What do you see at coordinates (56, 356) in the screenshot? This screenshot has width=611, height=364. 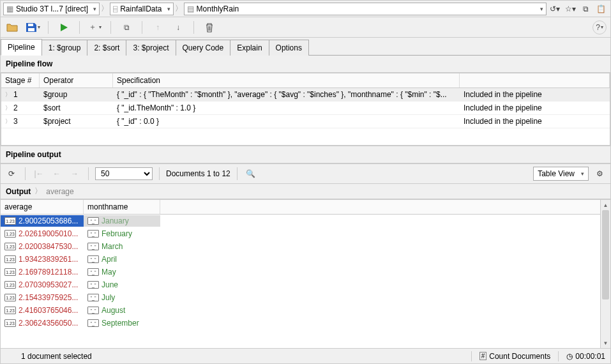 I see `selection-status: 1 document selected` at bounding box center [56, 356].